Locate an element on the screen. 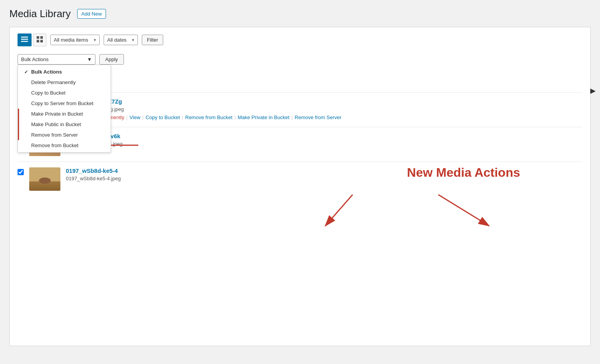 The height and width of the screenshot is (364, 600). media-action-view-0199: View is located at coordinates (135, 118).